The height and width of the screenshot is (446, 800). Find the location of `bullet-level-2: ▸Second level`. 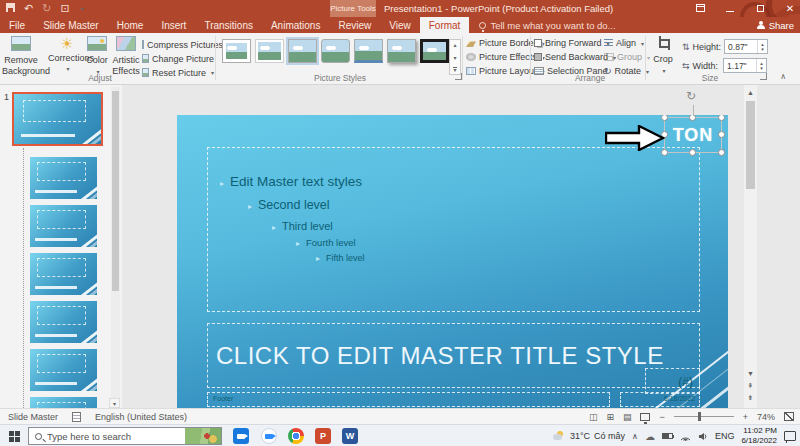

bullet-level-2: ▸Second level is located at coordinates (474, 205).